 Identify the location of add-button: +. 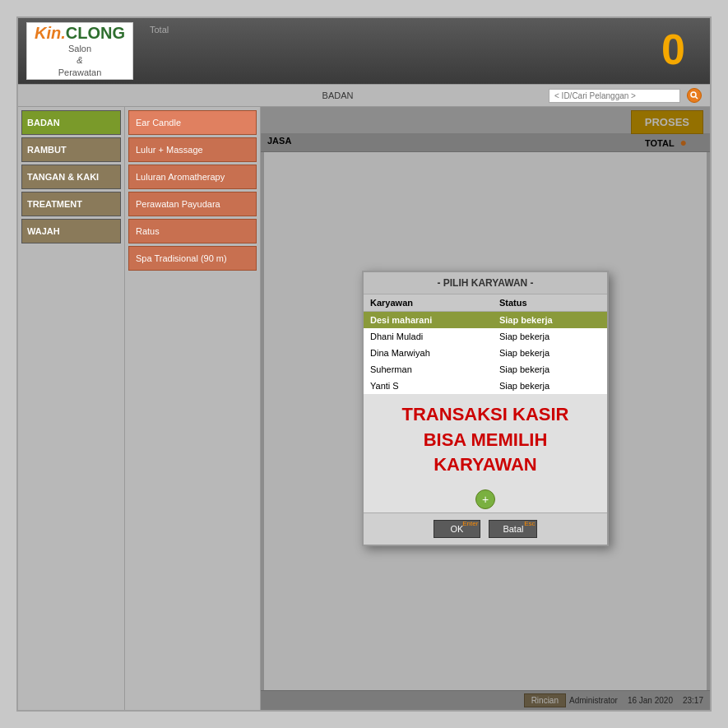
(485, 499).